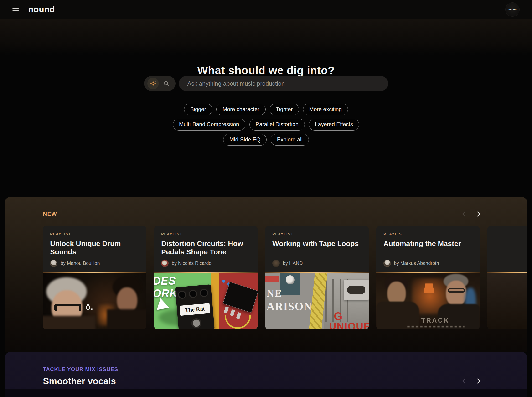 This screenshot has width=532, height=397. What do you see at coordinates (153, 84) in the screenshot?
I see `sparkle-icon` at bounding box center [153, 84].